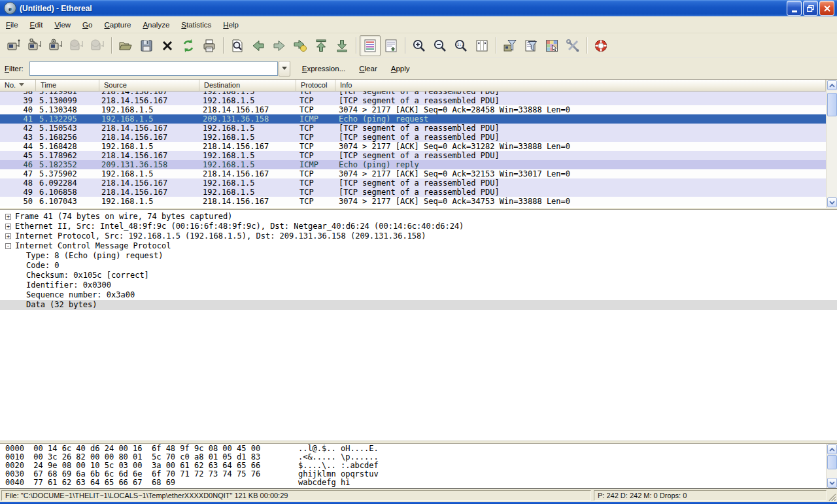 The width and height of the screenshot is (837, 504). What do you see at coordinates (400, 69) in the screenshot?
I see `filter-apply-button: Apply` at bounding box center [400, 69].